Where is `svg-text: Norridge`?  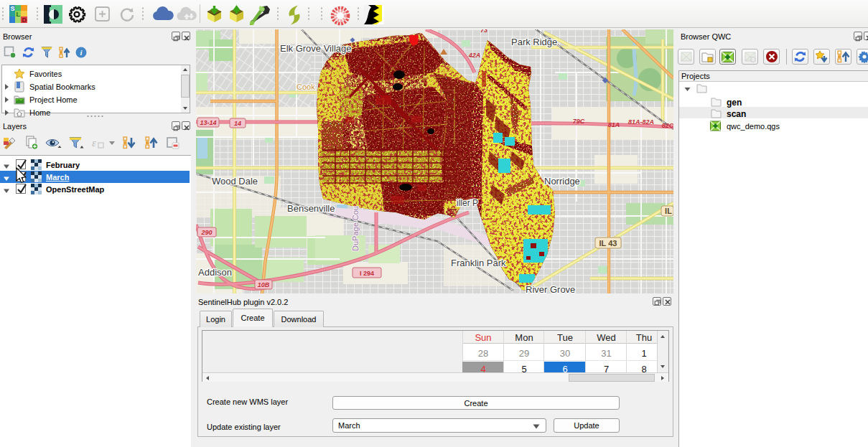 svg-text: Norridge is located at coordinates (562, 181).